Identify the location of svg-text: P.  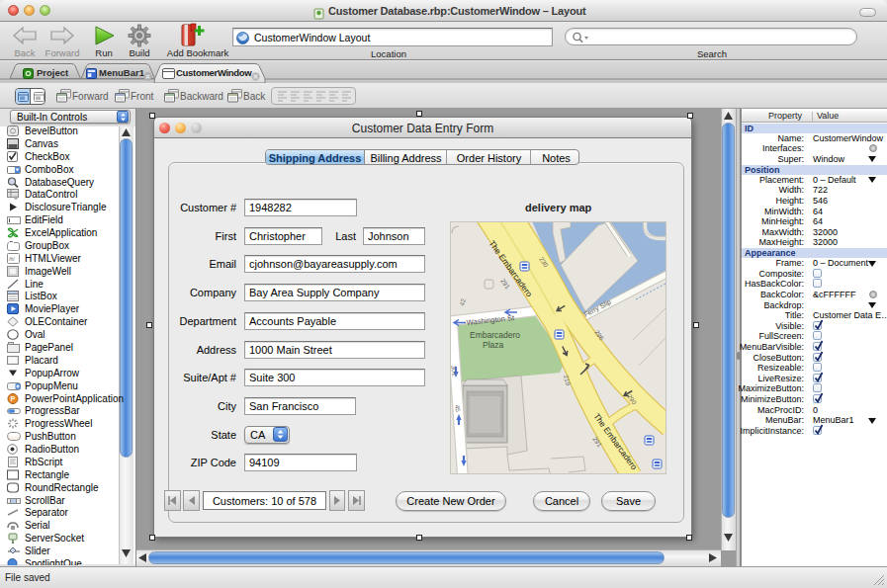
(14, 399).